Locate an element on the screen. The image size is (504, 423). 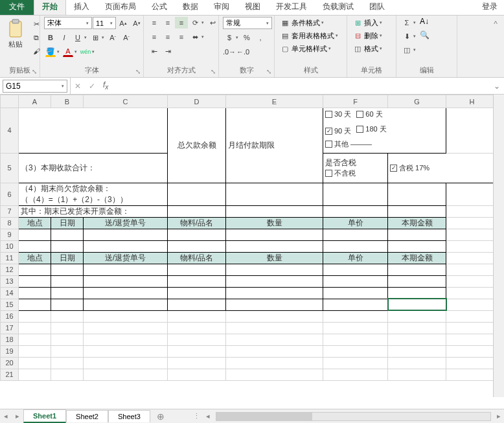
comma-button: , is located at coordinates (260, 38).